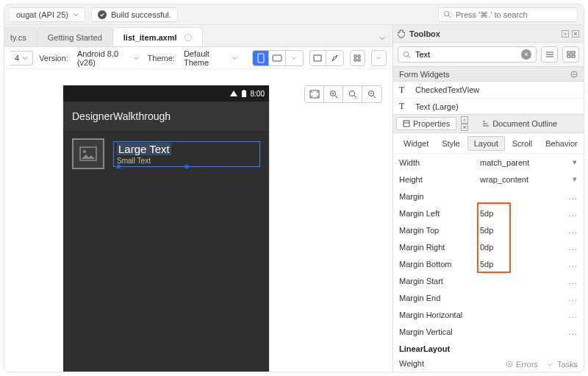  Describe the element at coordinates (22, 58) in the screenshot. I see `designer-leading-pill: 4` at that location.